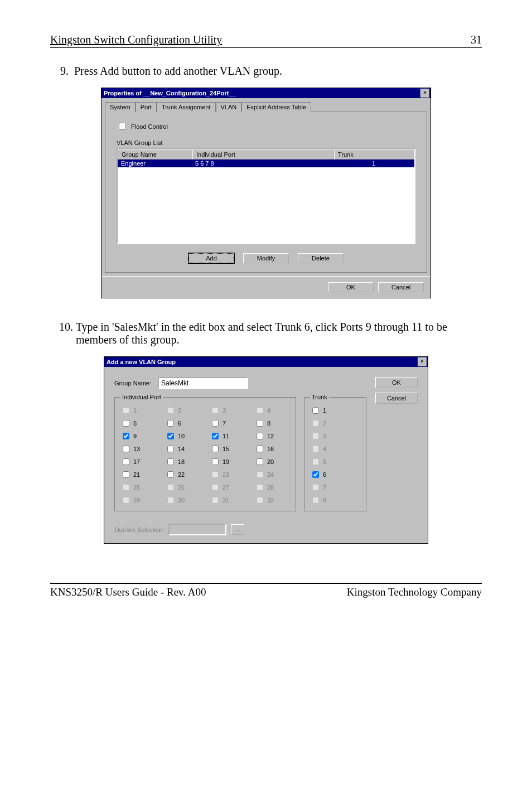  I want to click on col-individual-port: Individual Port, so click(263, 154).